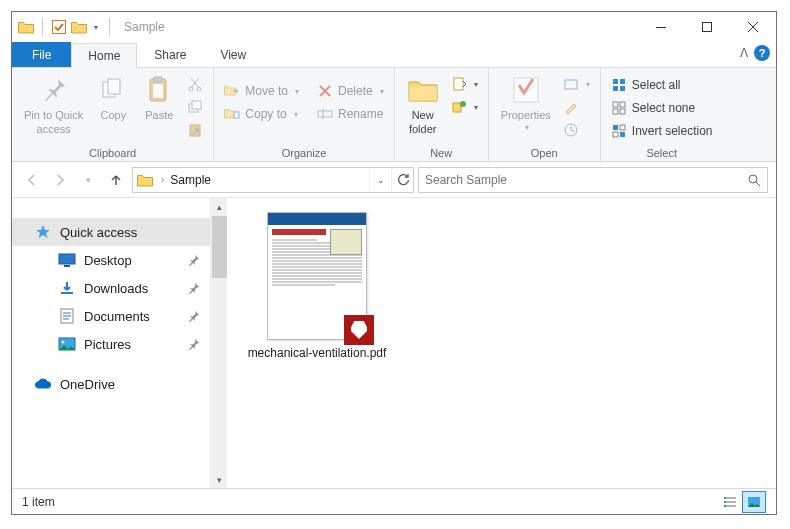 The image size is (790, 529). Describe the element at coordinates (233, 54) in the screenshot. I see `tab-view: View` at that location.